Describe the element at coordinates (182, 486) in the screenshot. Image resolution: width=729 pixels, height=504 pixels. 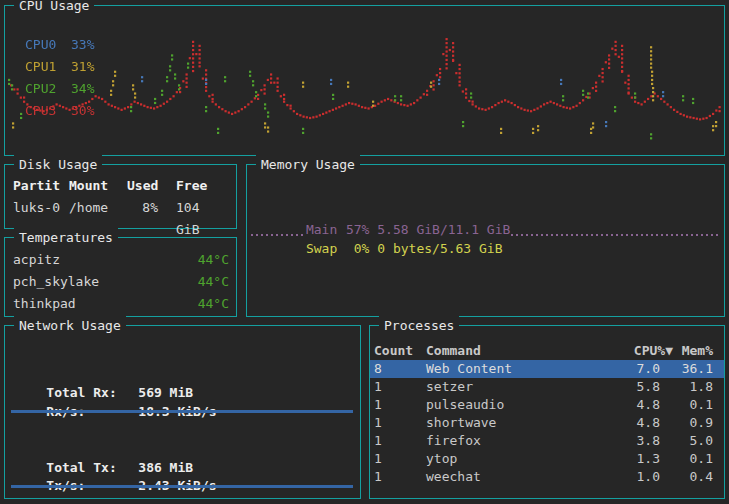
I see `network-tx-sparkline` at that location.